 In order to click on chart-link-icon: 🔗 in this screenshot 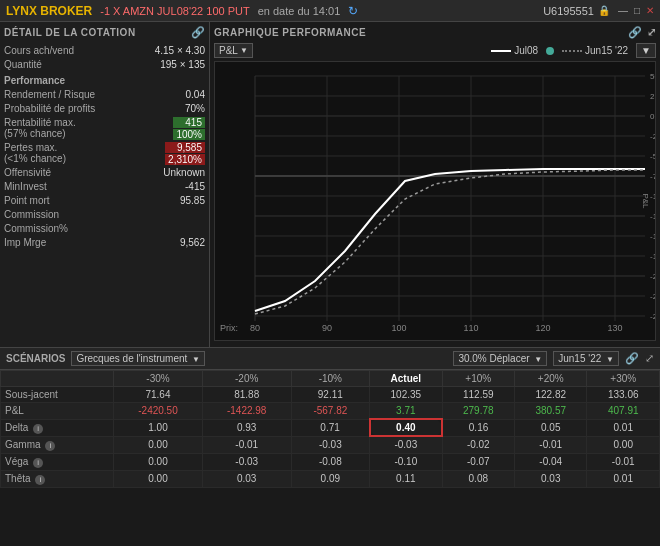, I will do `click(636, 32)`.